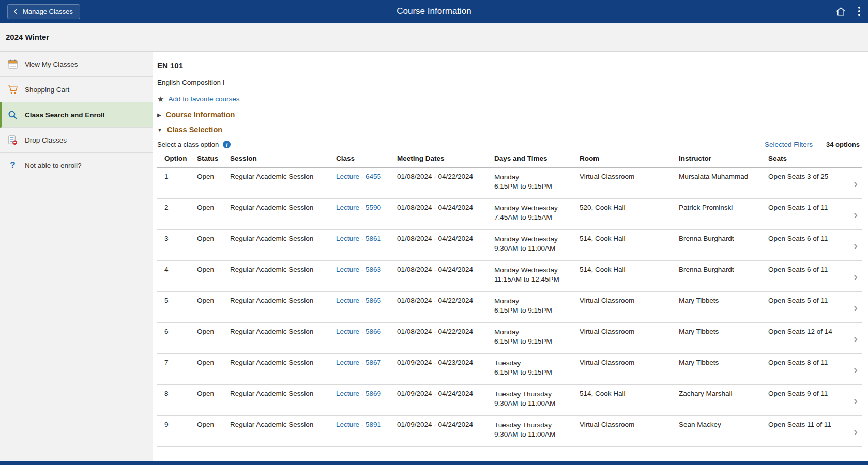 Image resolution: width=868 pixels, height=465 pixels. Describe the element at coordinates (204, 99) in the screenshot. I see `add-to-favorites-link: Add to favorite courses` at that location.